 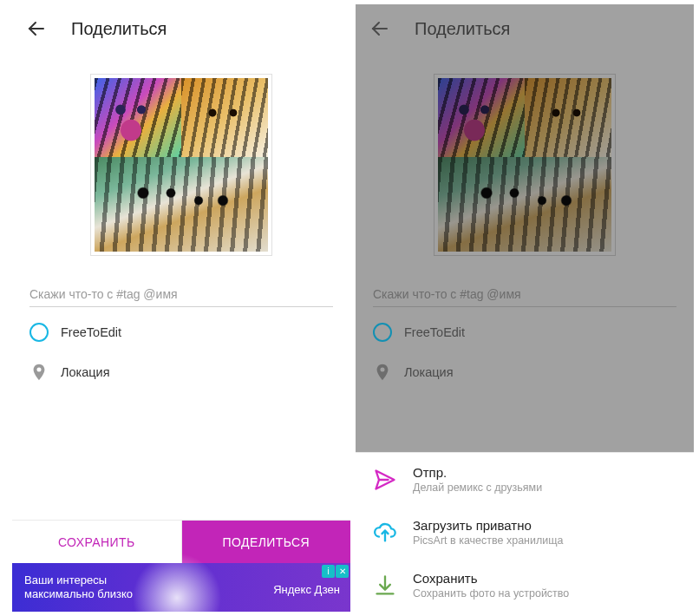 I want to click on sheet-save-row: Сохранить Сохранить фото на устройство, so click(x=525, y=585).